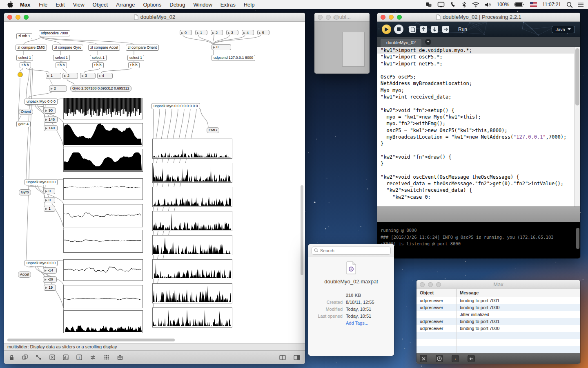 The height and width of the screenshot is (368, 588). I want to click on code-line: "kw2">void "fn">setup() {, so click(479, 110).